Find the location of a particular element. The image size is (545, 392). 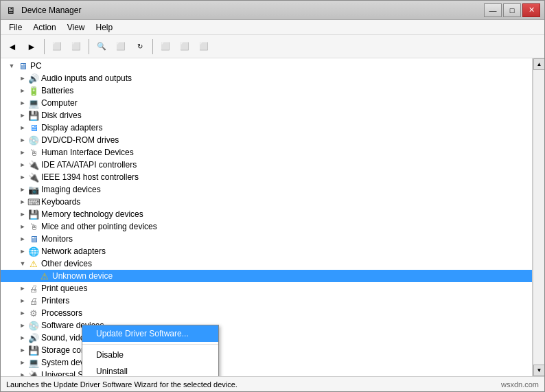

scroll-down-button: ▼ is located at coordinates (539, 371).